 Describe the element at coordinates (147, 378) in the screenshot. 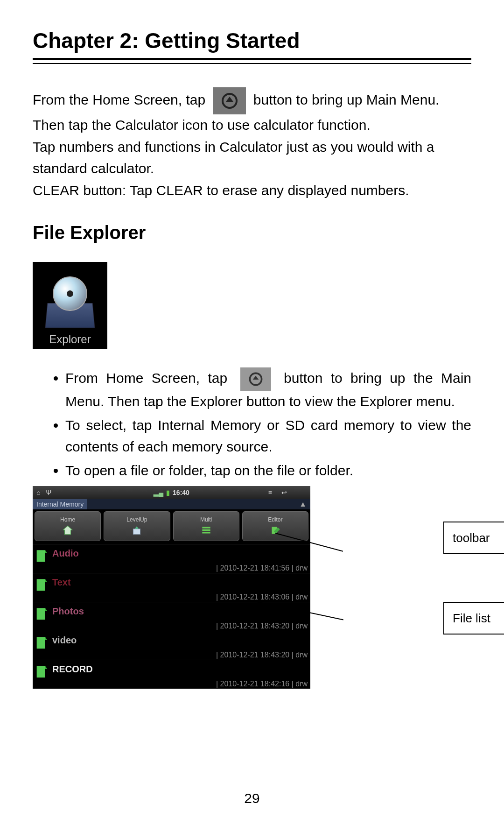

I see `bullet-text: From Home Screen, tap` at that location.